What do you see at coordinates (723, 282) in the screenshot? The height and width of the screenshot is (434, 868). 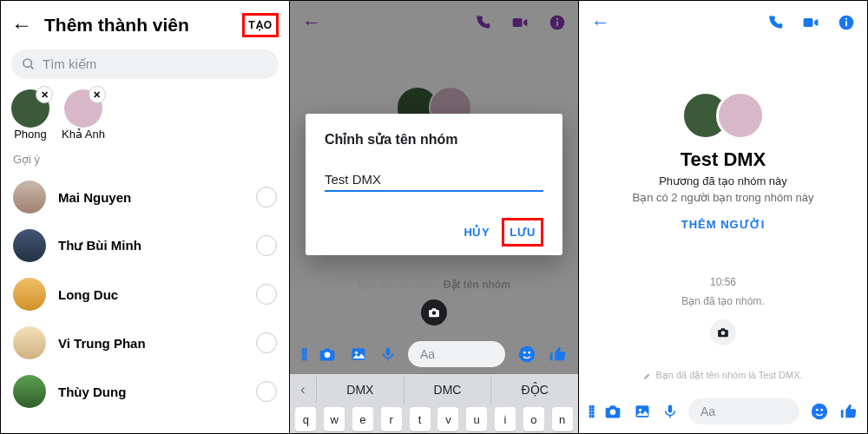 I see `timestamp: 10:56` at bounding box center [723, 282].